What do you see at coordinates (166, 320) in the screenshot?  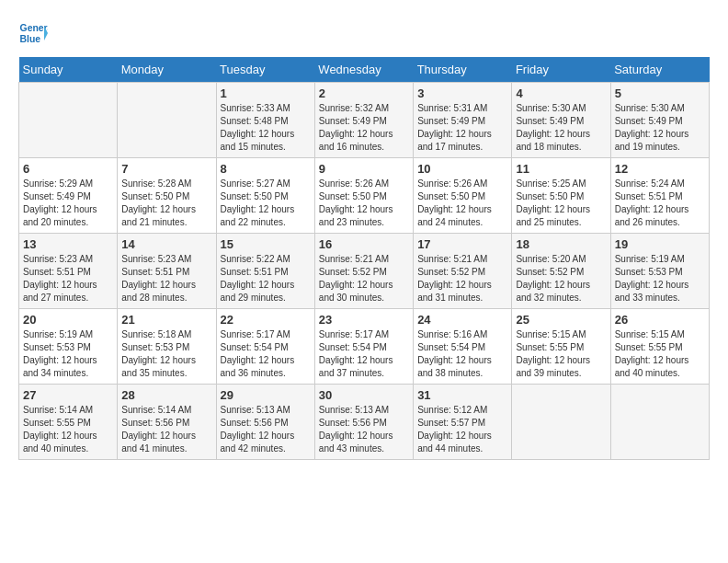 I see `day-number: 21` at bounding box center [166, 320].